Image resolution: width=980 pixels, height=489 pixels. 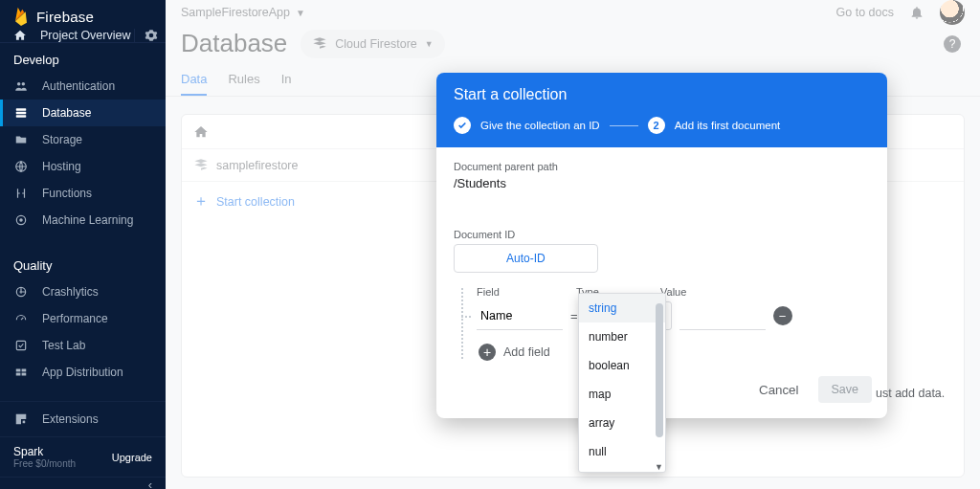 What do you see at coordinates (21, 372) in the screenshot?
I see `appdist-icon` at bounding box center [21, 372].